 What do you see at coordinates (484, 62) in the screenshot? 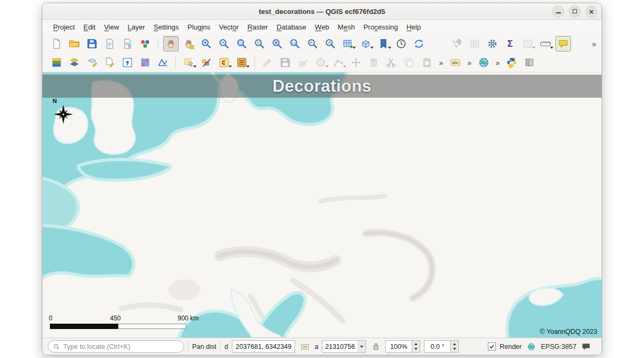
I see `metasearch-button` at bounding box center [484, 62].